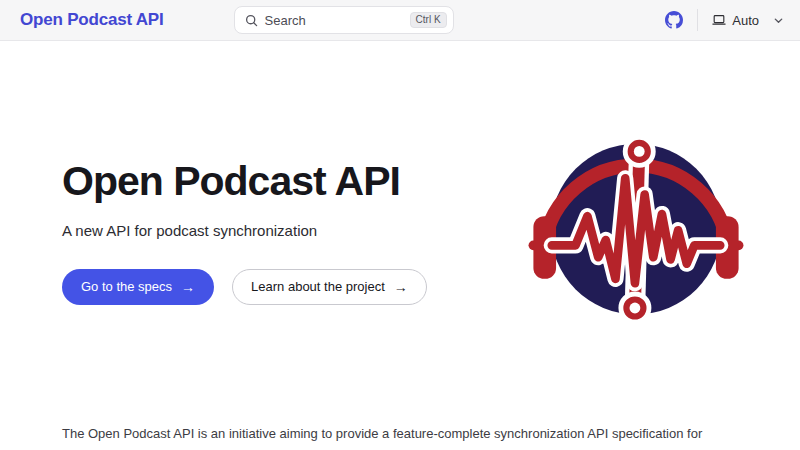 The width and height of the screenshot is (800, 450). What do you see at coordinates (138, 287) in the screenshot?
I see `go-to-specs-button: Go to the specs →` at bounding box center [138, 287].